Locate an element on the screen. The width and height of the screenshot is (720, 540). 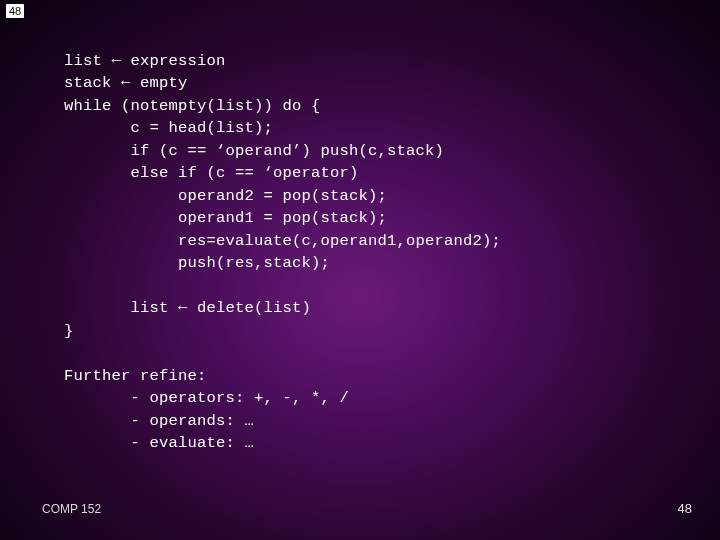
code-line: - evaluate: … is located at coordinates (159, 443).